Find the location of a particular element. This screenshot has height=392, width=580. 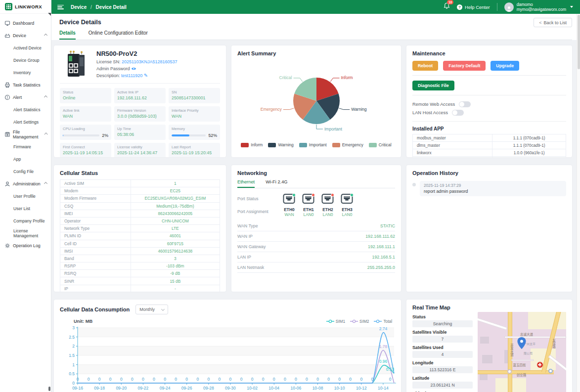

period-select: Monthly is located at coordinates (152, 309).